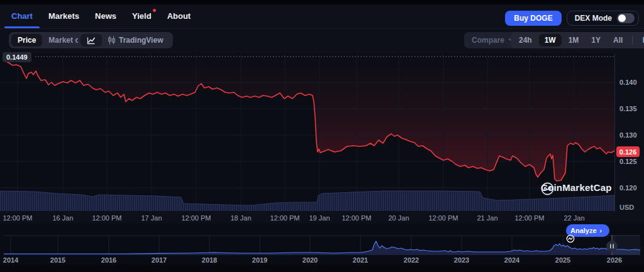  What do you see at coordinates (628, 82) in the screenshot?
I see `price-tick-label: 0.140` at bounding box center [628, 82].